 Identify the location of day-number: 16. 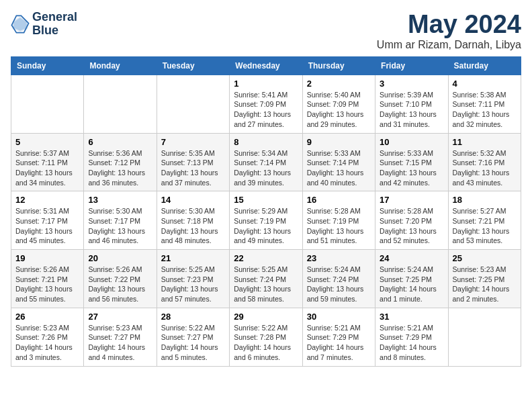
(339, 200).